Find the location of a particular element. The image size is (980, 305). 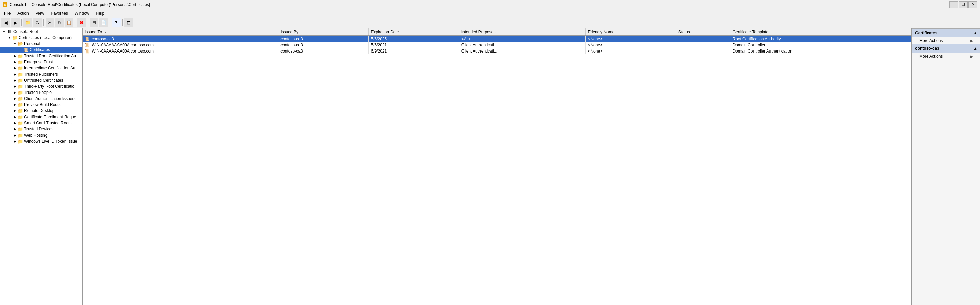

menu-action: Action is located at coordinates (23, 13).